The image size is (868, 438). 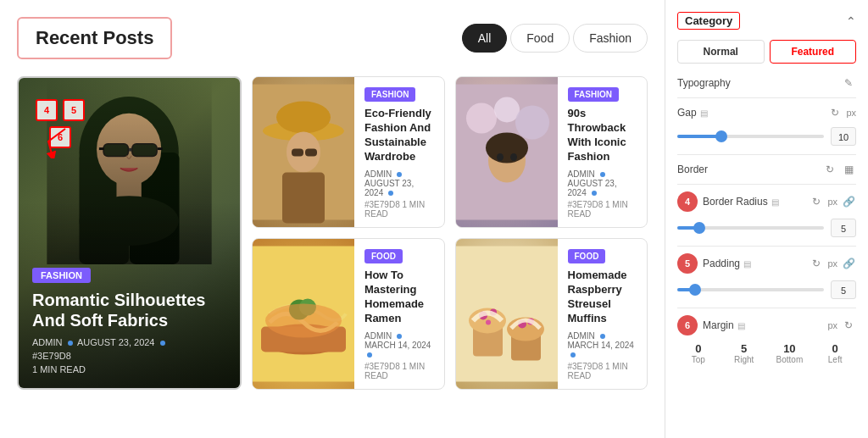 I want to click on featured-post-title: Romantic Silhouettes And Soft Fabrics, so click(x=129, y=310).